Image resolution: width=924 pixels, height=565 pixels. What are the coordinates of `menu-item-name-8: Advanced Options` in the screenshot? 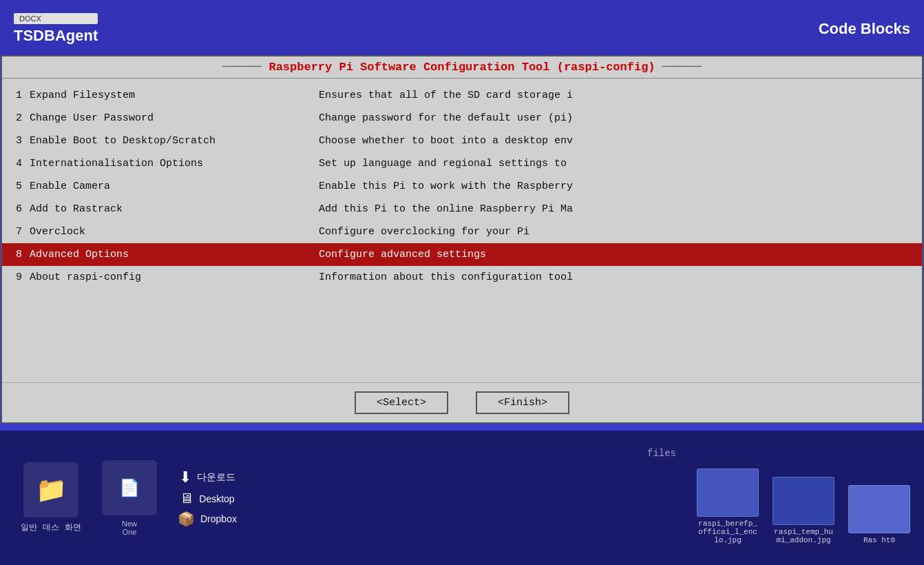 It's located at (174, 255).